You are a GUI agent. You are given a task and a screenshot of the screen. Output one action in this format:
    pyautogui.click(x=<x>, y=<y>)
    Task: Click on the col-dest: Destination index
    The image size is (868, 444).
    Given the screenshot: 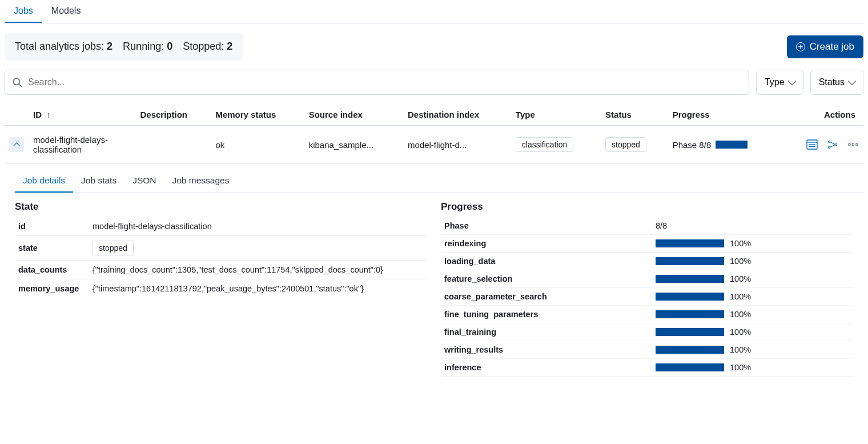 What is the action you would take?
    pyautogui.click(x=457, y=115)
    